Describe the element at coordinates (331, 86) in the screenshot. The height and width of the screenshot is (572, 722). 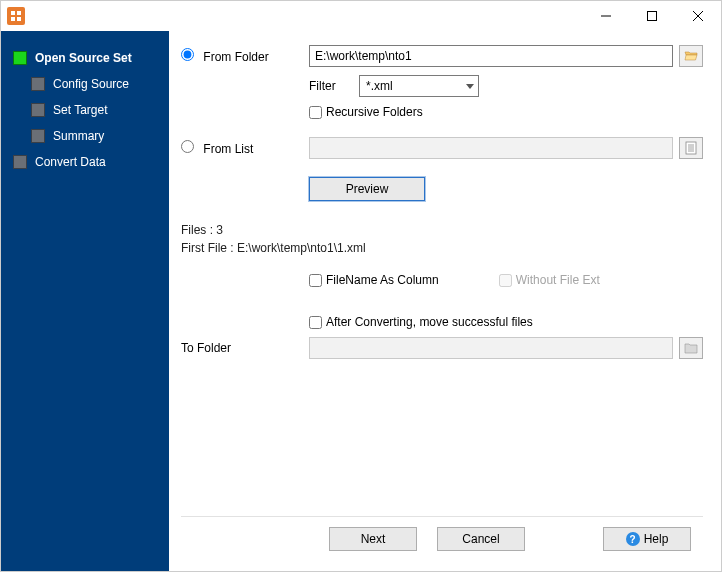
I see `filter-label: Filter` at that location.